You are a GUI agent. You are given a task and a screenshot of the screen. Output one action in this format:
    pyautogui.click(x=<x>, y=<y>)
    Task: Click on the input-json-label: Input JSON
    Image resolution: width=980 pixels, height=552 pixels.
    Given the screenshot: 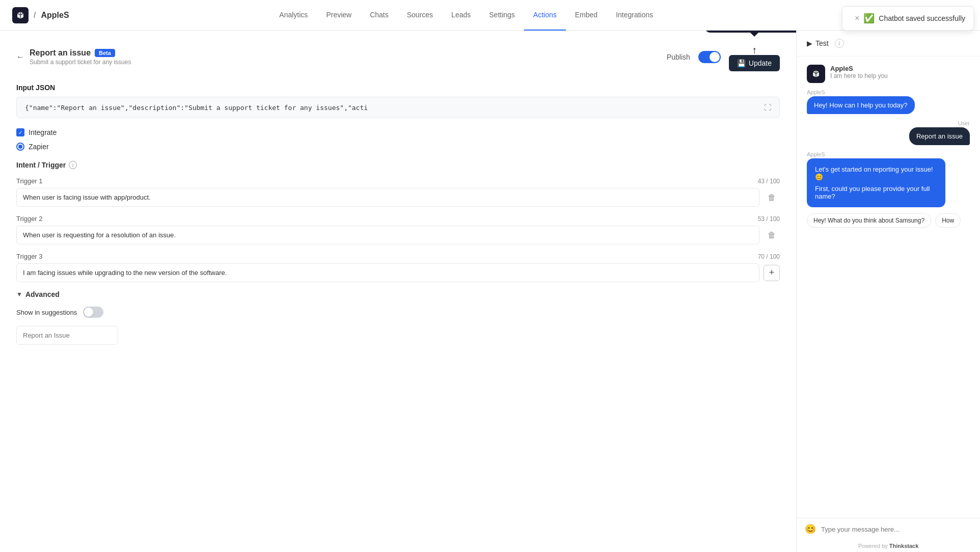 What is the action you would take?
    pyautogui.click(x=398, y=88)
    